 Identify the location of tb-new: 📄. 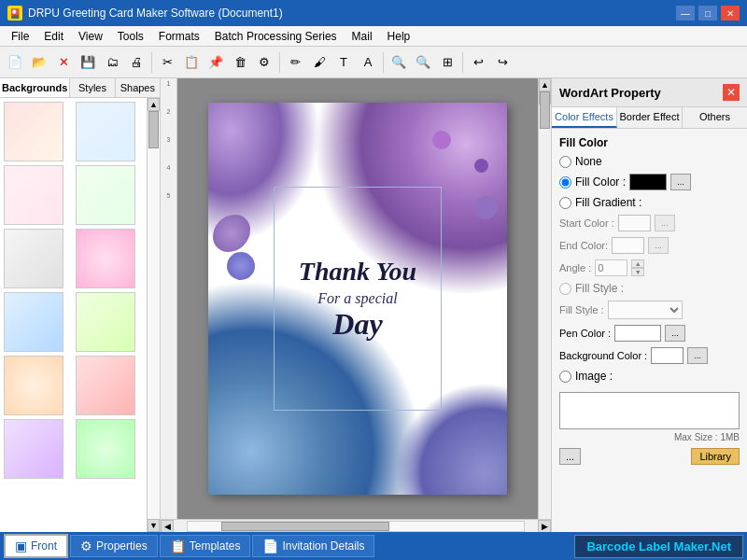
(15, 63).